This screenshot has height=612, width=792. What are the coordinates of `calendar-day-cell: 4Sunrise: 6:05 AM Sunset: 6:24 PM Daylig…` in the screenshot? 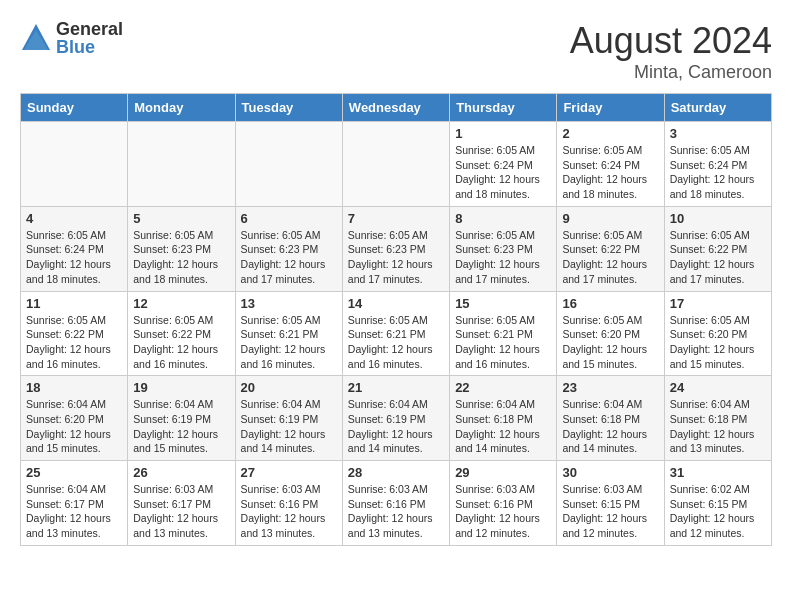 It's located at (74, 248).